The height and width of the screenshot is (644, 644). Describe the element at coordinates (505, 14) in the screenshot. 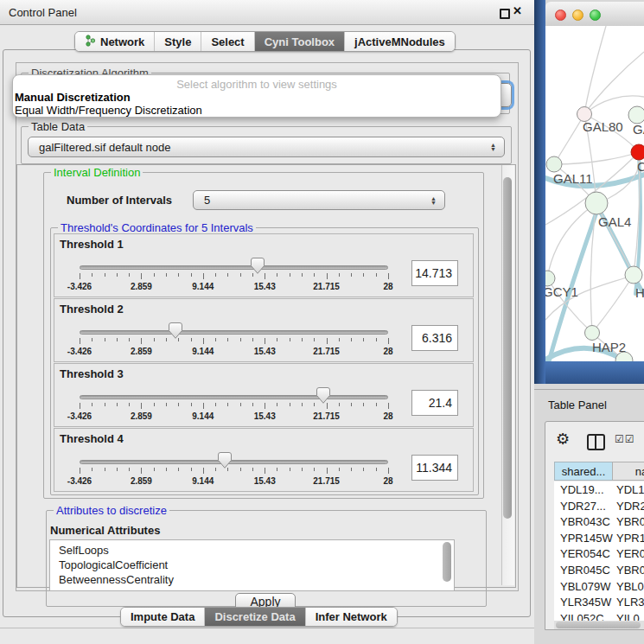

I see `float-window-icon` at that location.